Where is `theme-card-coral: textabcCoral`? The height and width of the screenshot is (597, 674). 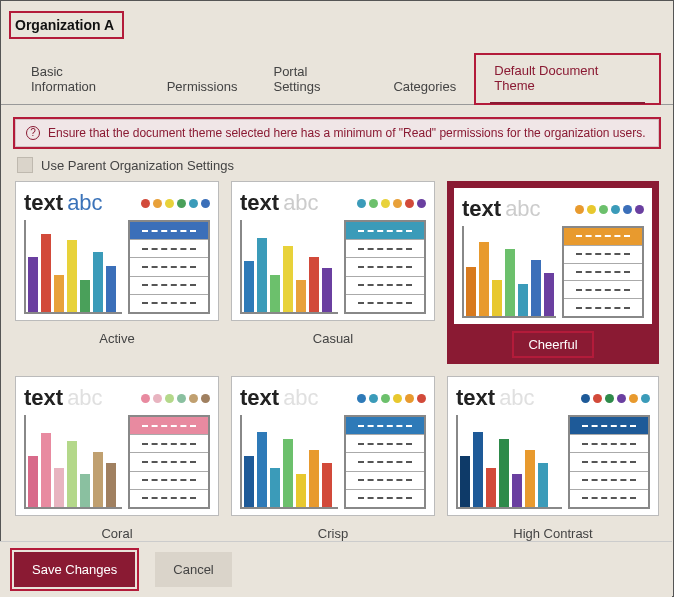 theme-card-coral: textabcCoral is located at coordinates (117, 460).